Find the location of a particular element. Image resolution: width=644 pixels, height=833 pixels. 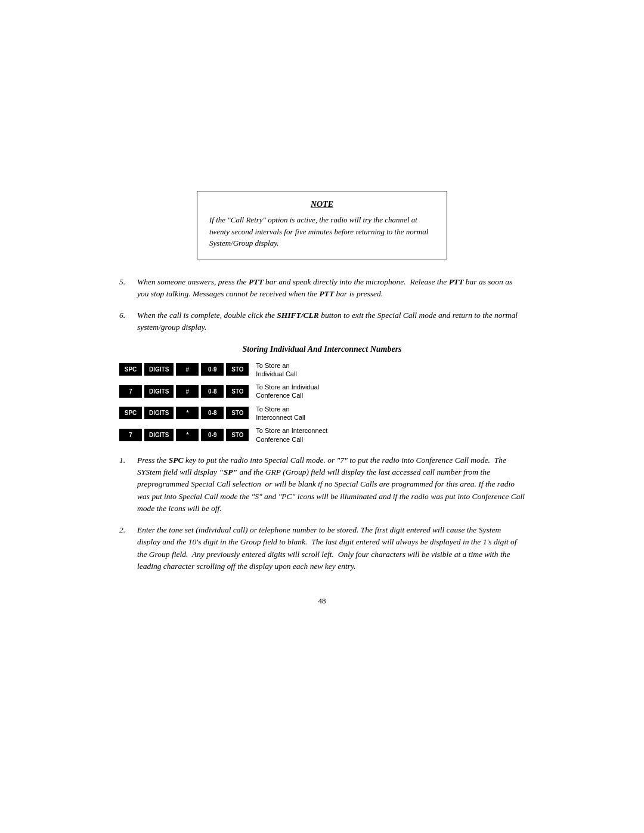

btn-star-3: * is located at coordinates (187, 413).